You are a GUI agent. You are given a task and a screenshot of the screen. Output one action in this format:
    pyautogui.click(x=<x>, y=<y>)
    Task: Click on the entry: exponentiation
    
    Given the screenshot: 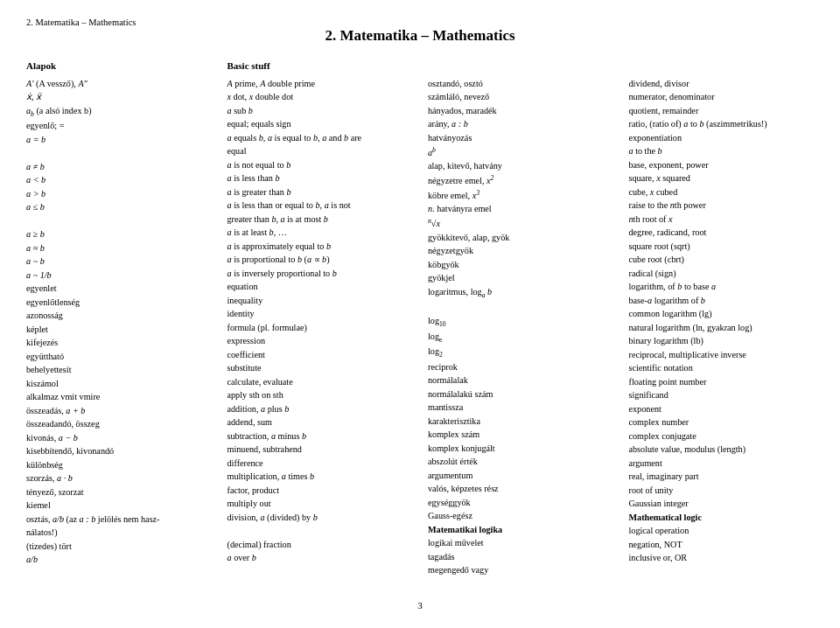 What is the action you would take?
    pyautogui.click(x=722, y=138)
    